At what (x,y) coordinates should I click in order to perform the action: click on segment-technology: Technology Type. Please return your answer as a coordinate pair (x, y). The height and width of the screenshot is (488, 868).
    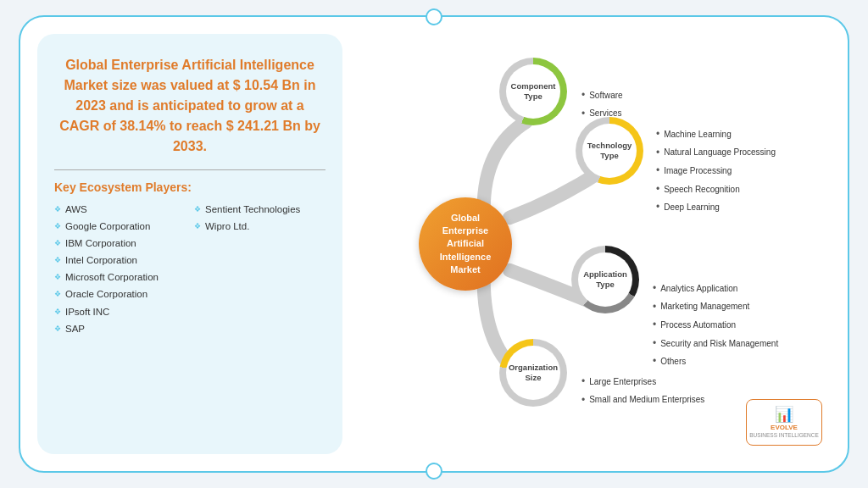
    Looking at the image, I should click on (609, 151).